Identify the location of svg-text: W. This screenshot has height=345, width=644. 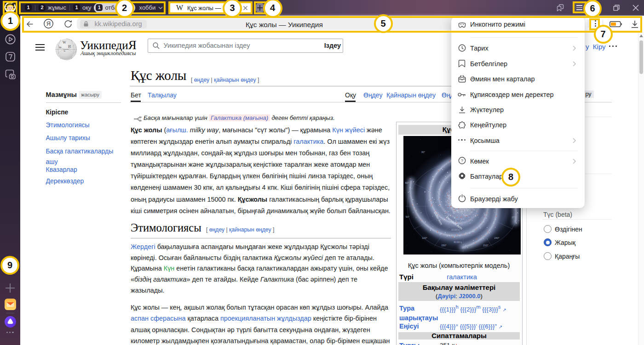
(64, 42).